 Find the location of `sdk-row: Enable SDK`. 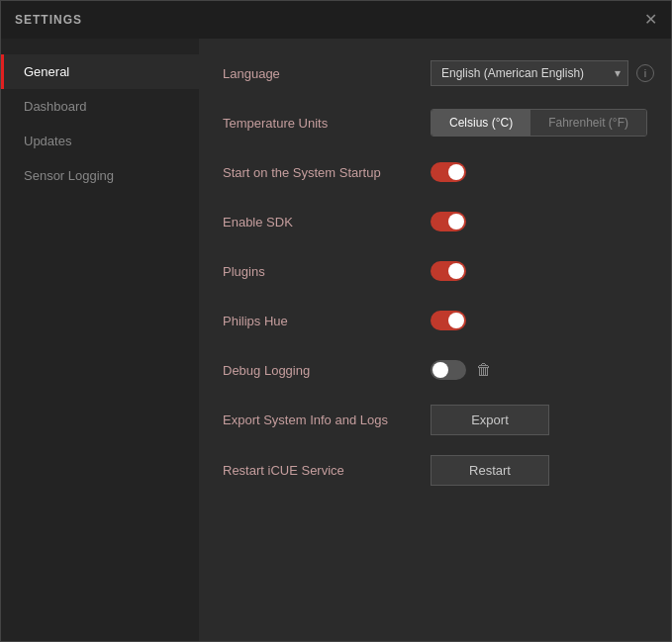

sdk-row: Enable SDK is located at coordinates (435, 222).